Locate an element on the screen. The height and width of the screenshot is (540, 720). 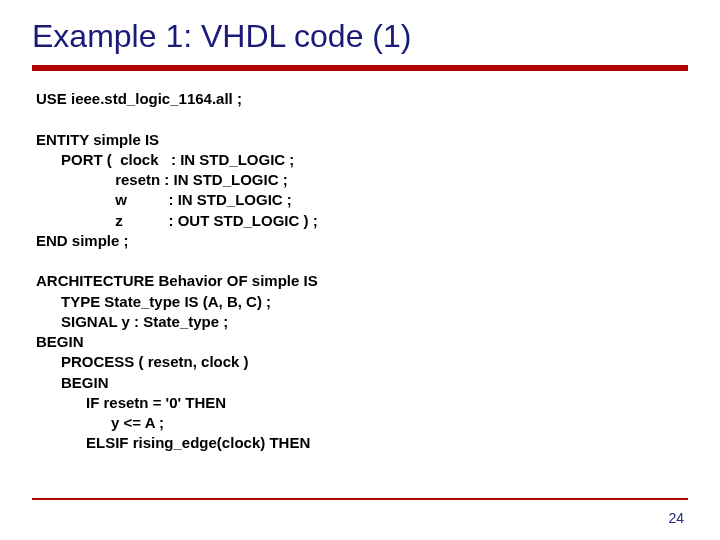
code-line: z : OUT STD_LOGIC ) ; is located at coordinates (177, 220).